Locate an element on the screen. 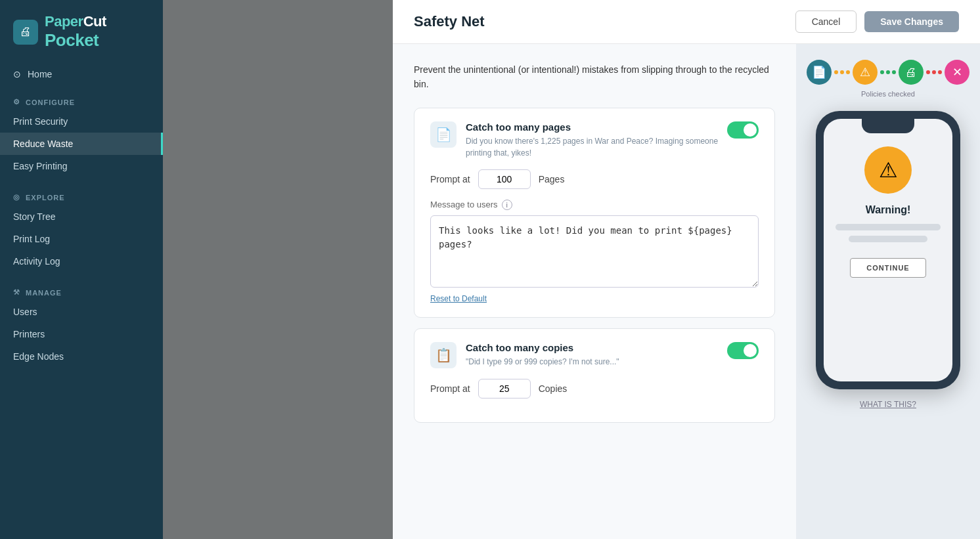 Image resolution: width=980 pixels, height=539 pixels. section-label-explore: ◎ EXPLORE is located at coordinates (81, 200).